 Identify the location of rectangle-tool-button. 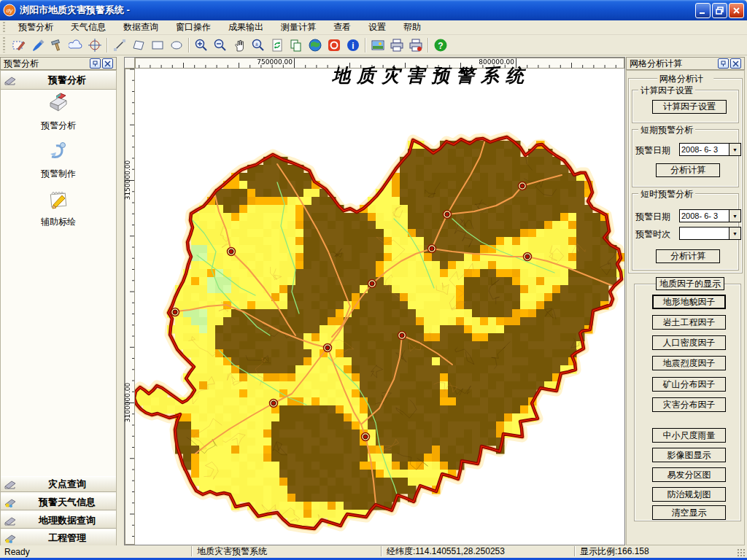
(158, 45).